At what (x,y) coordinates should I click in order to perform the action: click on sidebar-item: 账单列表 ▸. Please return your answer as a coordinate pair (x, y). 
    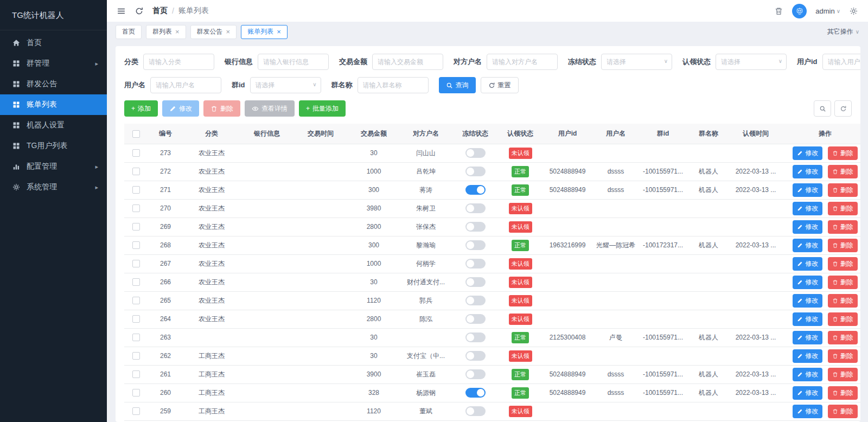
    Looking at the image, I should click on (53, 105).